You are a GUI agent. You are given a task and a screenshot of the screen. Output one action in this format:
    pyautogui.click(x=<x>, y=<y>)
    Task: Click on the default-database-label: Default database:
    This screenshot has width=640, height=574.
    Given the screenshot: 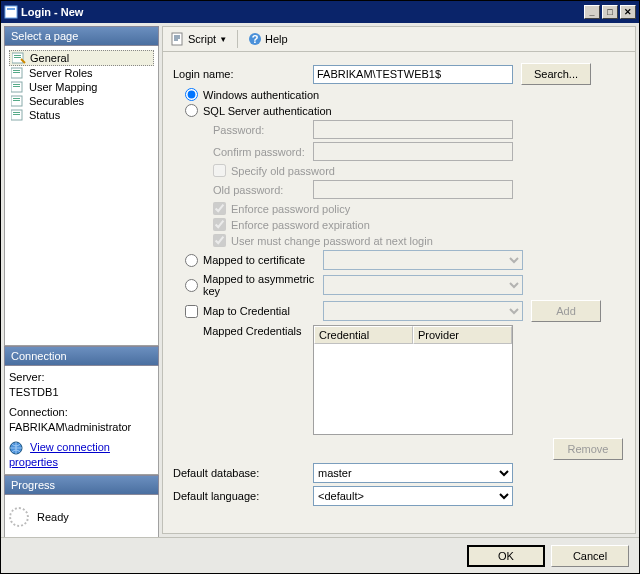 What is the action you would take?
    pyautogui.click(x=243, y=473)
    